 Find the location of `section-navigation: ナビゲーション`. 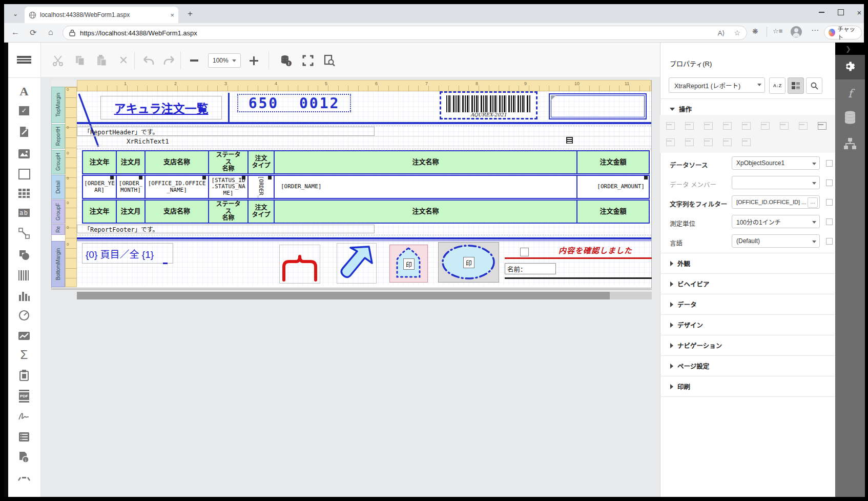

section-navigation: ナビゲーション is located at coordinates (748, 345).